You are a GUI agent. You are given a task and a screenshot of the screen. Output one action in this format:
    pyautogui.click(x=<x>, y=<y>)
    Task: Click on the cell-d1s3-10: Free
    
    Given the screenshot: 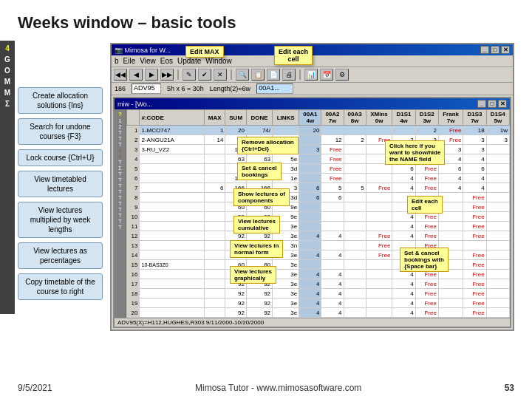 What is the action you would take?
    pyautogui.click(x=474, y=217)
    